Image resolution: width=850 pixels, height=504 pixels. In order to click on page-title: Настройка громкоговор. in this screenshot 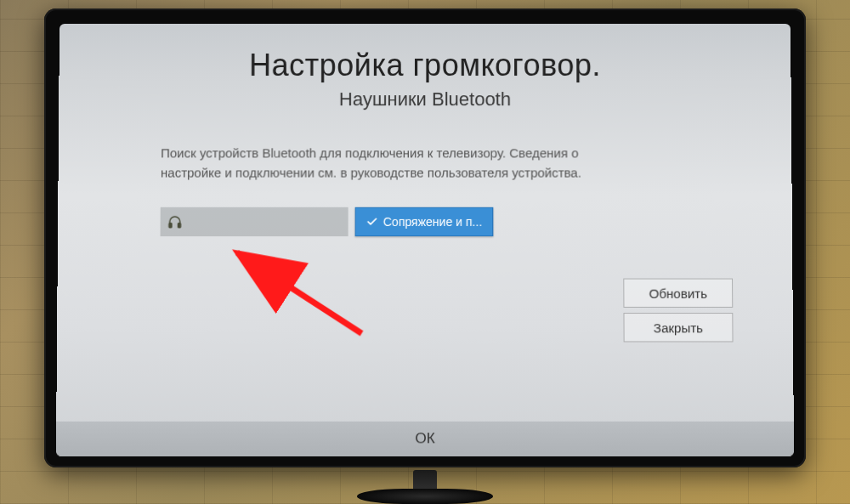, I will do `click(425, 65)`.